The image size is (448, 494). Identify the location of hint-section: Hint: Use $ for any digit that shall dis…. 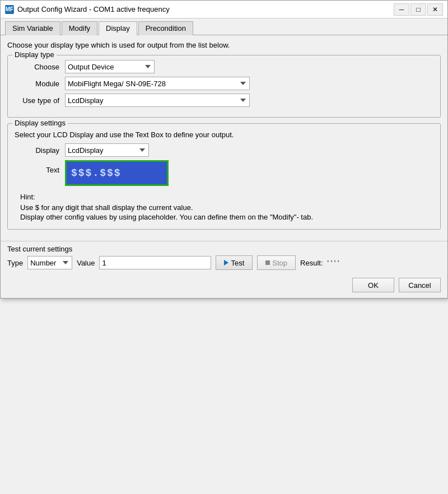
(224, 207).